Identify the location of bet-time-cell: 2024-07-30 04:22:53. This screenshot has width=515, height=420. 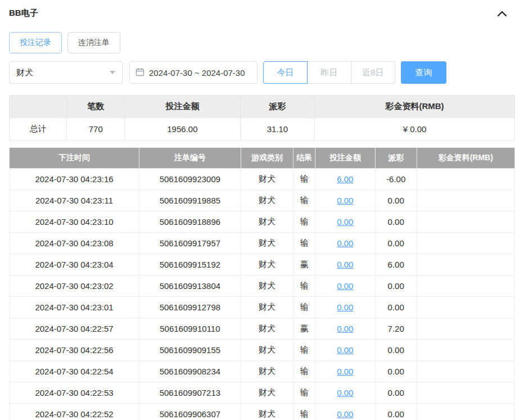
(74, 393).